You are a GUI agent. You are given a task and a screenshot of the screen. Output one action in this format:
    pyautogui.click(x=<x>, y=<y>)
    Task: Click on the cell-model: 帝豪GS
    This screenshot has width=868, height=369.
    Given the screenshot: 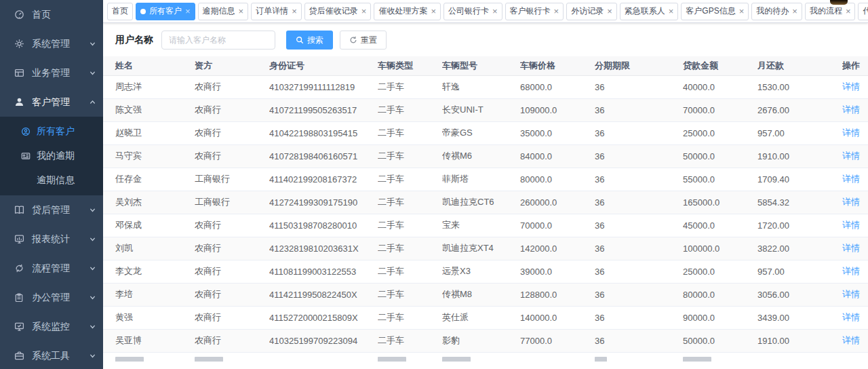 What is the action you would take?
    pyautogui.click(x=481, y=133)
    